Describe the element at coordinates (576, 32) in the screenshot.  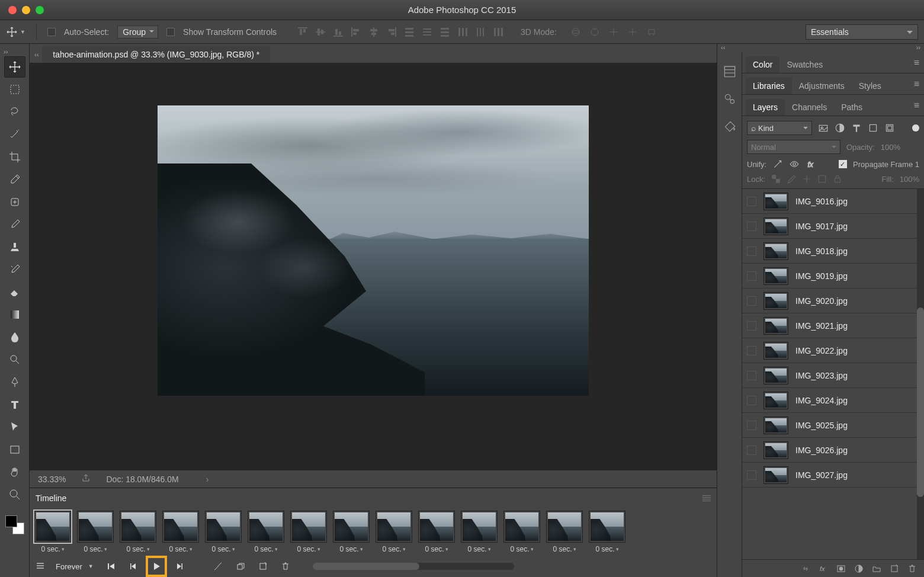
I see `3d-orbit-icon` at that location.